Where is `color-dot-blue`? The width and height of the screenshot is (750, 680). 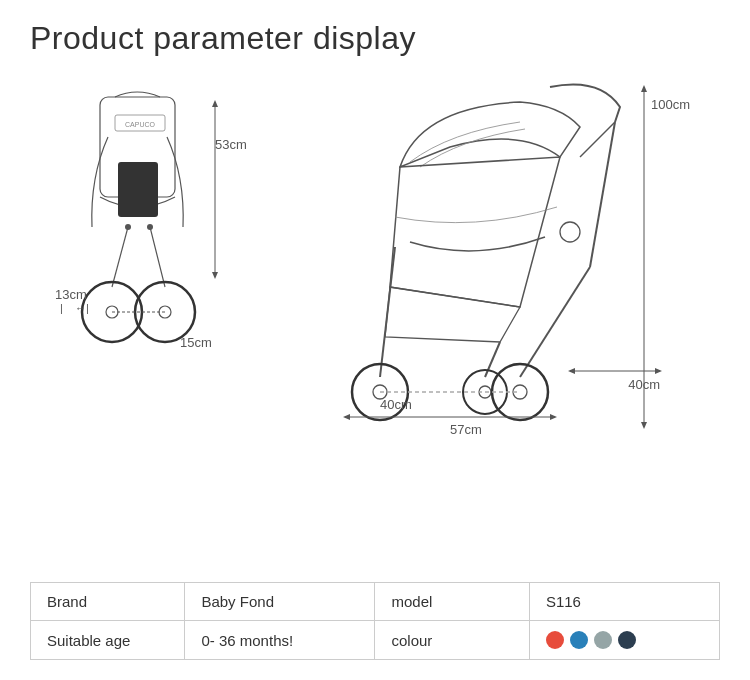 color-dot-blue is located at coordinates (579, 640).